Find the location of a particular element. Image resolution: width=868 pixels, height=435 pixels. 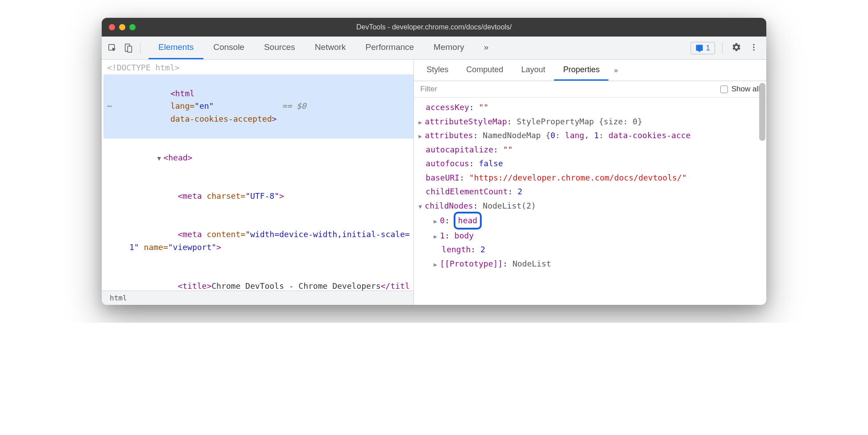

ellipsis-icon: ⋯ is located at coordinates (110, 106).